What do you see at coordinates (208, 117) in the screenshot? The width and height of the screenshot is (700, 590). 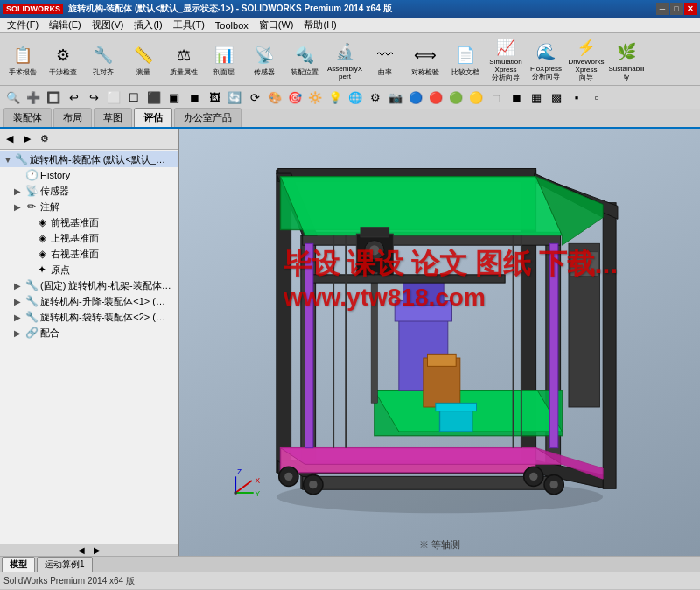 I see `tab-办公室产品: 办公室产品` at bounding box center [208, 117].